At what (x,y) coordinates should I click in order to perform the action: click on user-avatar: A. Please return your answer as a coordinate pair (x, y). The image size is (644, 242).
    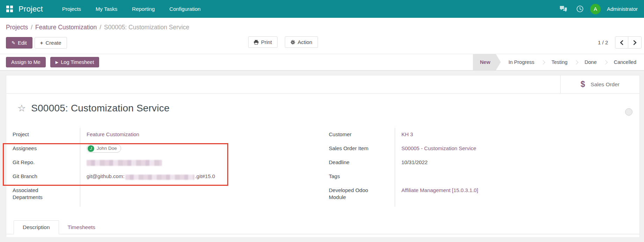
    Looking at the image, I should click on (595, 9).